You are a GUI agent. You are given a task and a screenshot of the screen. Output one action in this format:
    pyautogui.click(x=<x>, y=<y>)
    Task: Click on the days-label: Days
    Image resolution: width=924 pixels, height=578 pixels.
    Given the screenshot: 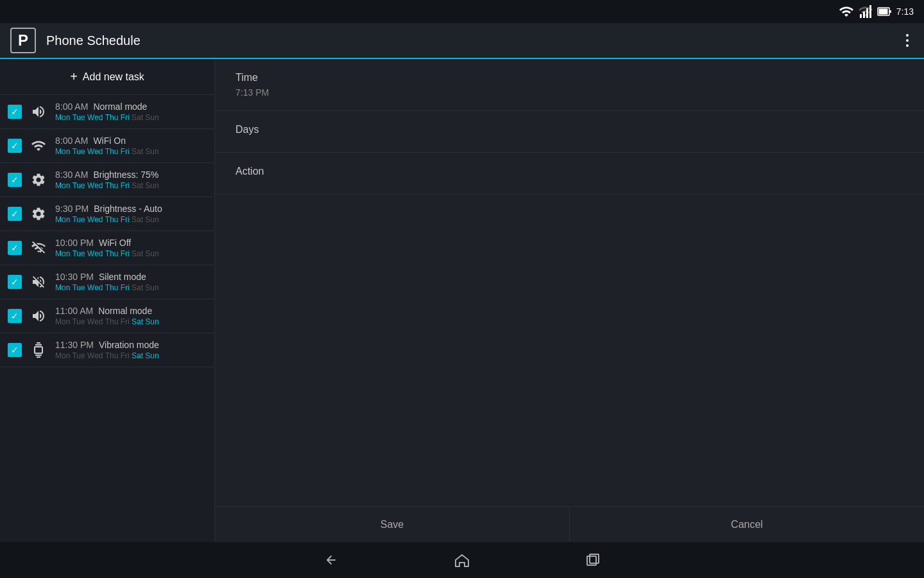 What is the action you would take?
    pyautogui.click(x=570, y=130)
    